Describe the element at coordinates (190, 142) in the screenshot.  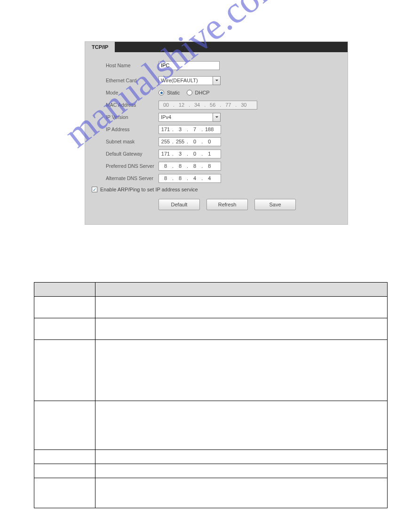
I see `subnet-input: 255. 255. 0. 0` at that location.